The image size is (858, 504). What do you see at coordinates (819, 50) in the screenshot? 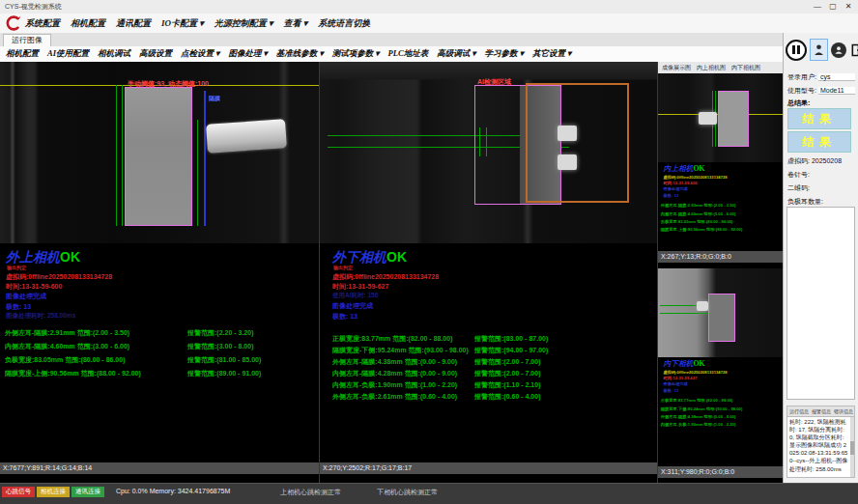
I see `user-login-icon` at bounding box center [819, 50].